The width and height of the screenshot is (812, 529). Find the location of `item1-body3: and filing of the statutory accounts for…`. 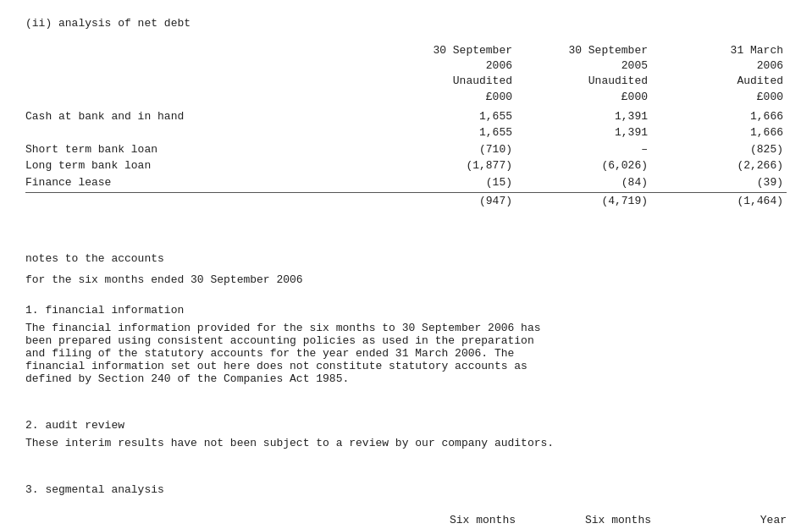

item1-body3: and filing of the statutory accounts for… is located at coordinates (406, 354).